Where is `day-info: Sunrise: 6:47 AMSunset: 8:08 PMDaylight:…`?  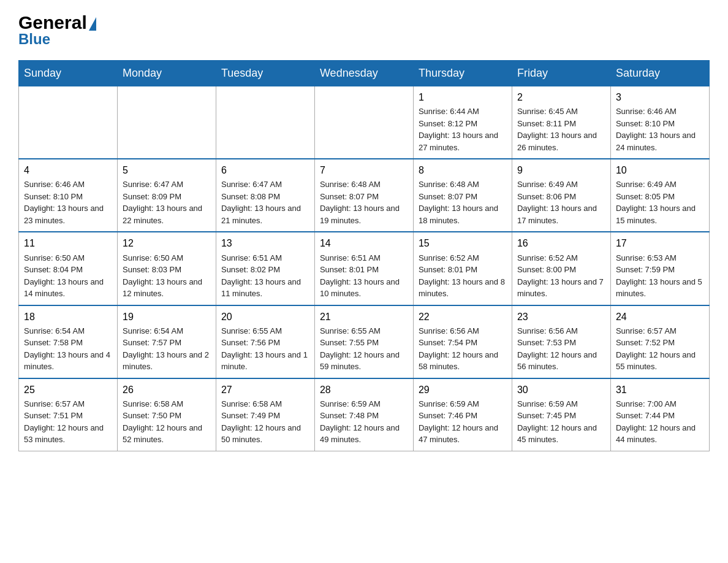 day-info: Sunrise: 6:47 AMSunset: 8:08 PMDaylight:… is located at coordinates (265, 202).